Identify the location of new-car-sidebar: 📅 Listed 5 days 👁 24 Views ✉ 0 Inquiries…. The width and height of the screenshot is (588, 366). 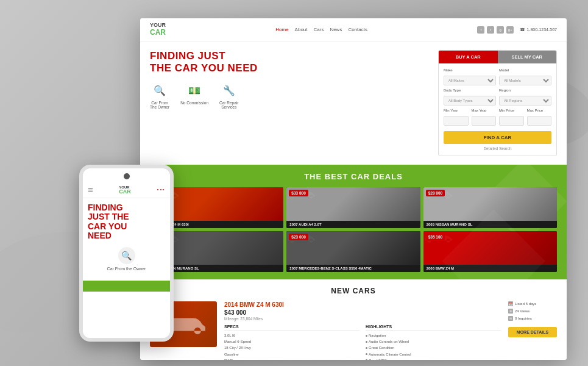
(533, 331).